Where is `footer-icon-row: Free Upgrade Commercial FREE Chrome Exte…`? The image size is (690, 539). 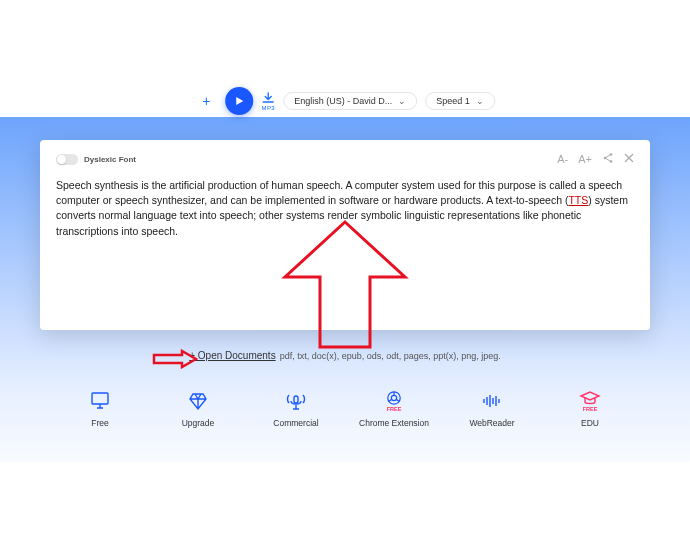
footer-icon-row: Free Upgrade Commercial FREE Chrome Exte… is located at coordinates (345, 409).